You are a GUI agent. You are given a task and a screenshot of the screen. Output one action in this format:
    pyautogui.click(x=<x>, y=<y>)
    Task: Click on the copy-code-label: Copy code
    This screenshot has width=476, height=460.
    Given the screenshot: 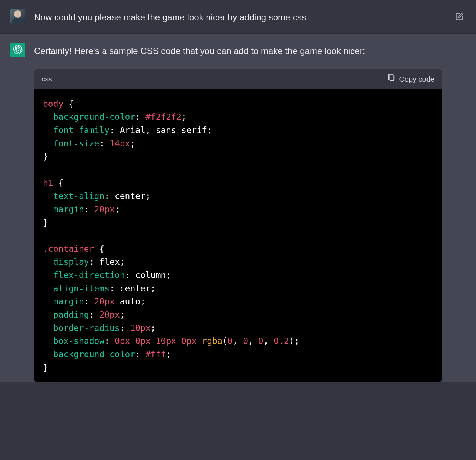 What is the action you would take?
    pyautogui.click(x=417, y=79)
    